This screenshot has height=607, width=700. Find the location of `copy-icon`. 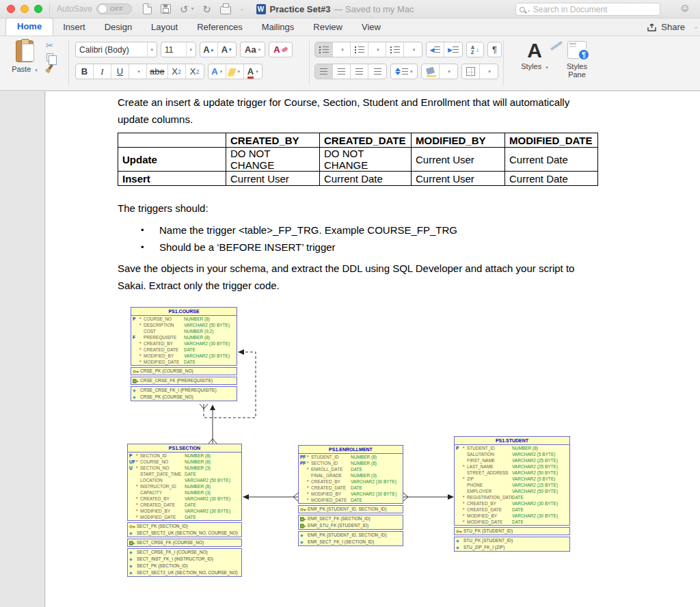

copy-icon is located at coordinates (50, 57).